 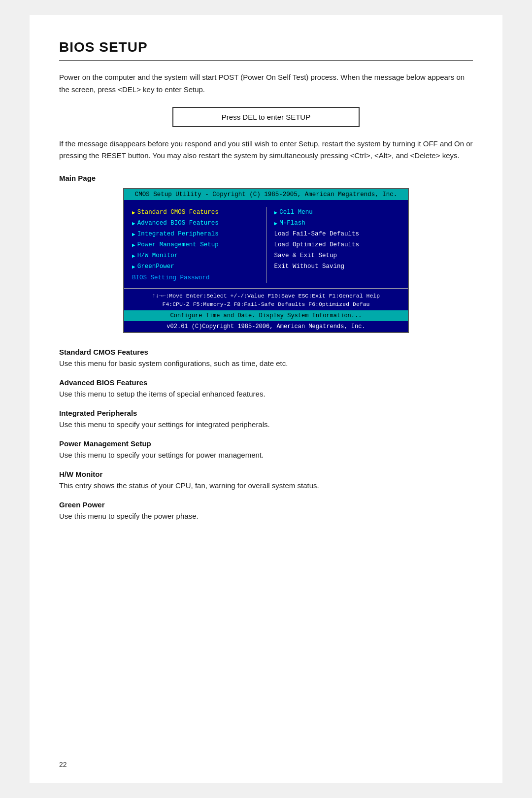 I want to click on bios-menu-item-hw-monitor: ▶ H/W Monitor, so click(x=195, y=256).